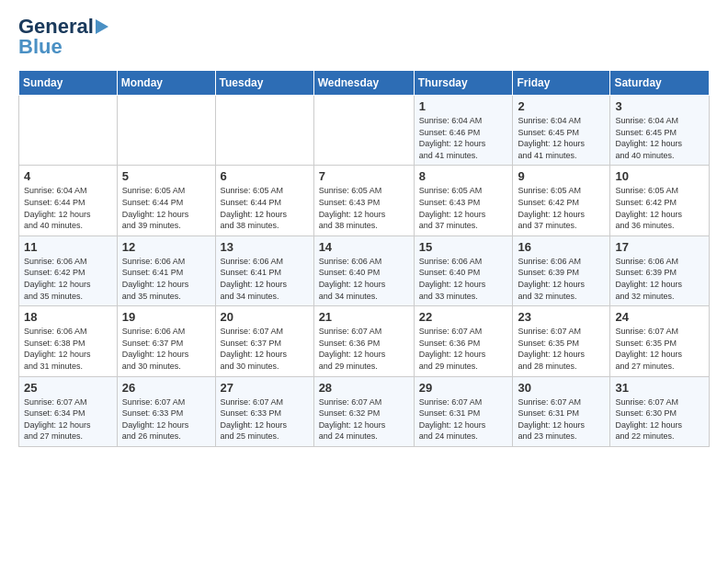  I want to click on calendar-cell: 11Sunrise: 6:06 AM Sunset: 6:42 PM Dayli…, so click(68, 270).